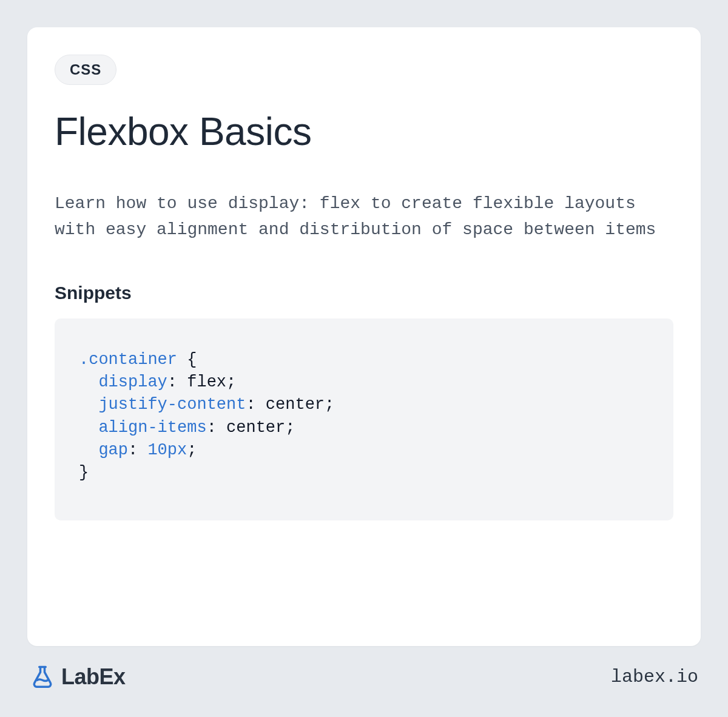 The width and height of the screenshot is (728, 717). Describe the element at coordinates (42, 677) in the screenshot. I see `flask-icon` at that location.